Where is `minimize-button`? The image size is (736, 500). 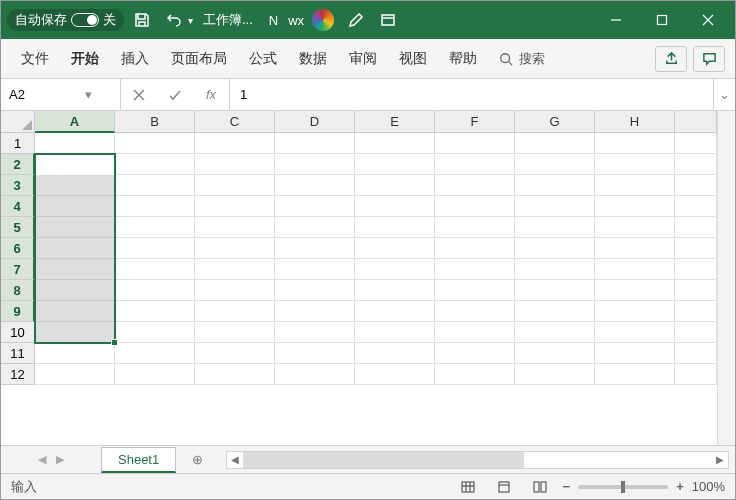
minimize-button is located at coordinates (616, 20).